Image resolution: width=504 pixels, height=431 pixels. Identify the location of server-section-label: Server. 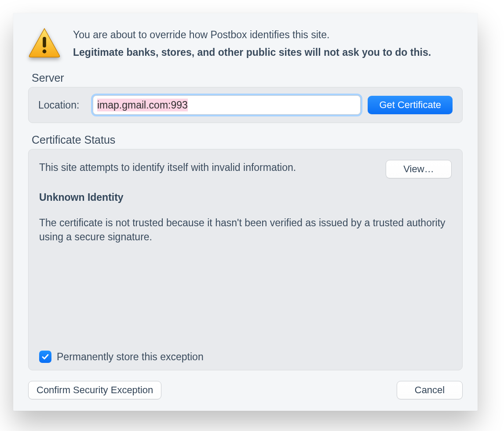
(247, 78).